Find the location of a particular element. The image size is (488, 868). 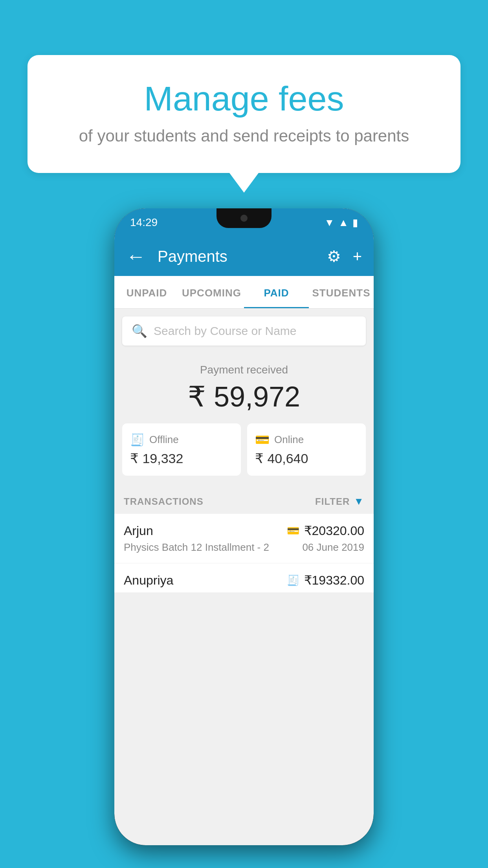

app-bar-icons: ⚙ + is located at coordinates (344, 256).